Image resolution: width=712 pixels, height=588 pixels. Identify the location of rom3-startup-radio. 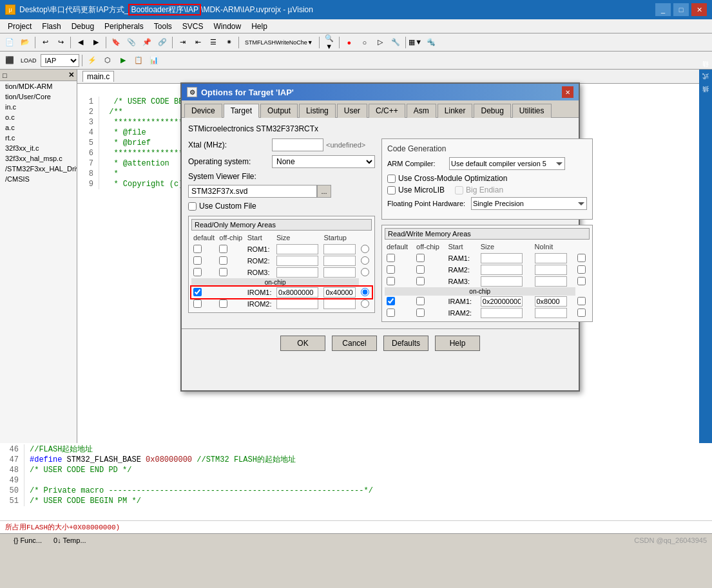
(365, 272).